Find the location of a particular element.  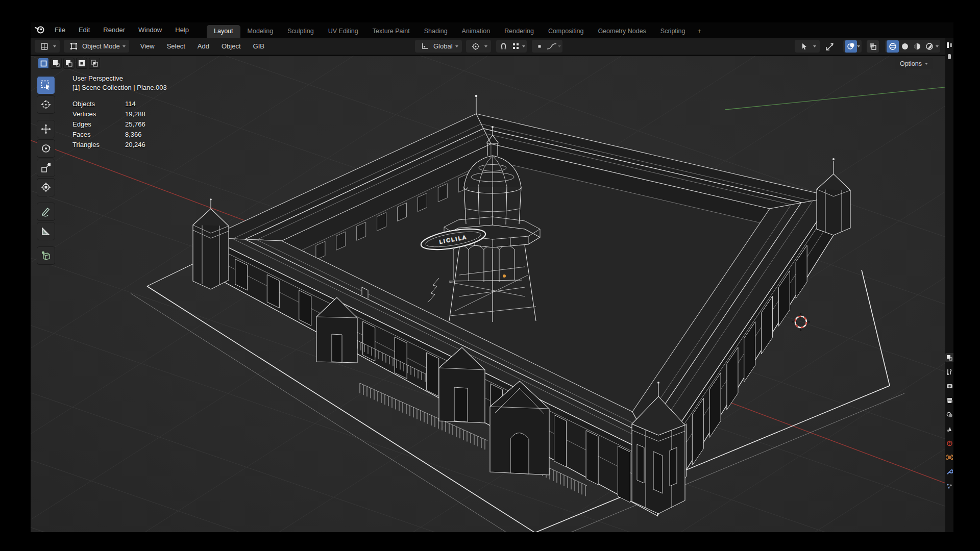

y-axis-line is located at coordinates (835, 98).